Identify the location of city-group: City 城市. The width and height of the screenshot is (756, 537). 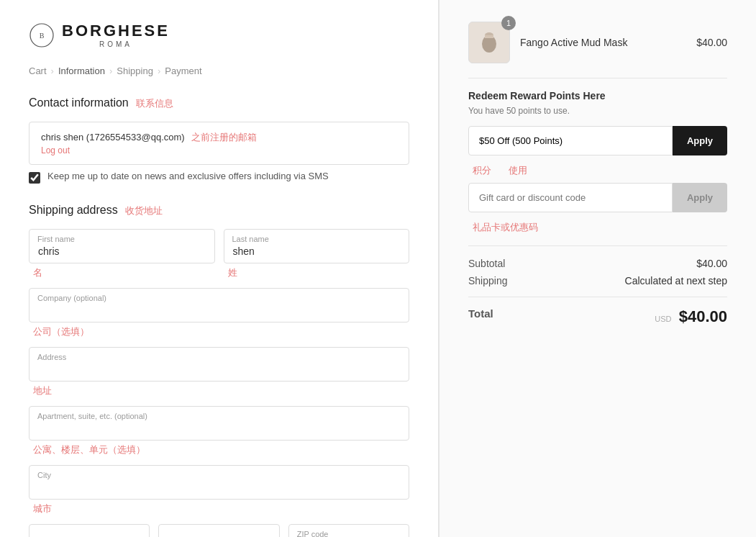
(219, 490).